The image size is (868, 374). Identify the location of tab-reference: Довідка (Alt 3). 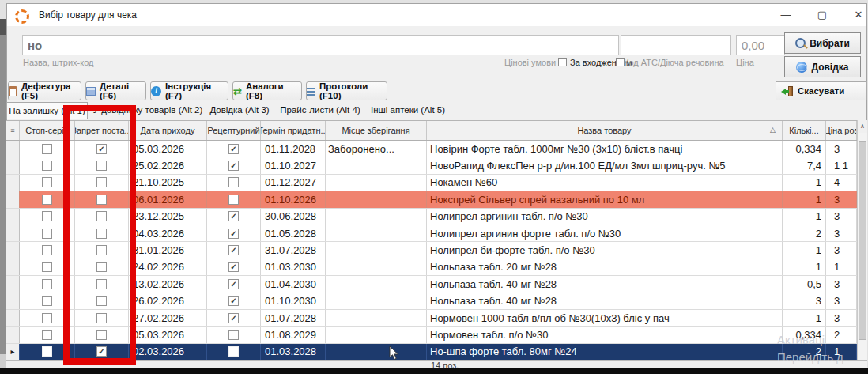
(240, 111).